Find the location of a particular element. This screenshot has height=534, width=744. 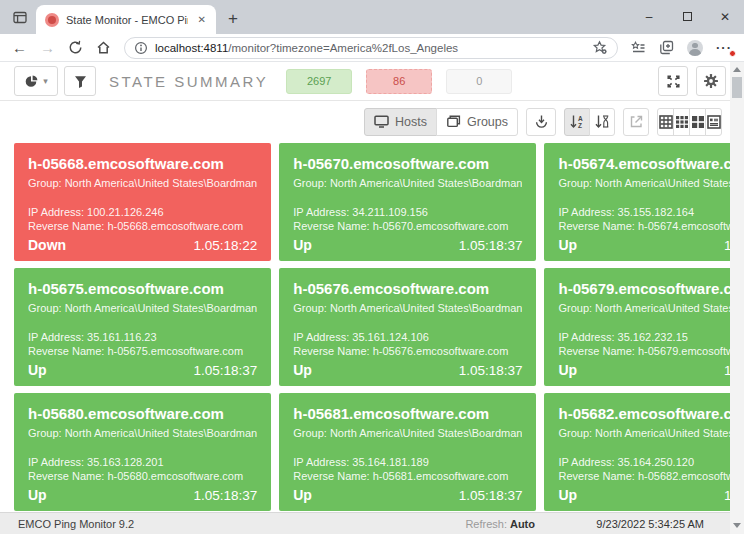

new-tab-button: + is located at coordinates (233, 19).